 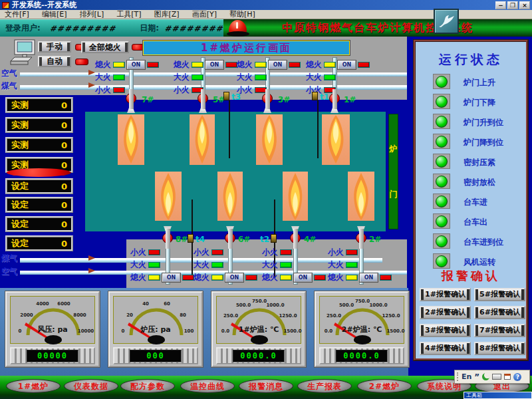 What do you see at coordinates (525, 5) in the screenshot?
I see `close-button: ×` at bounding box center [525, 5].